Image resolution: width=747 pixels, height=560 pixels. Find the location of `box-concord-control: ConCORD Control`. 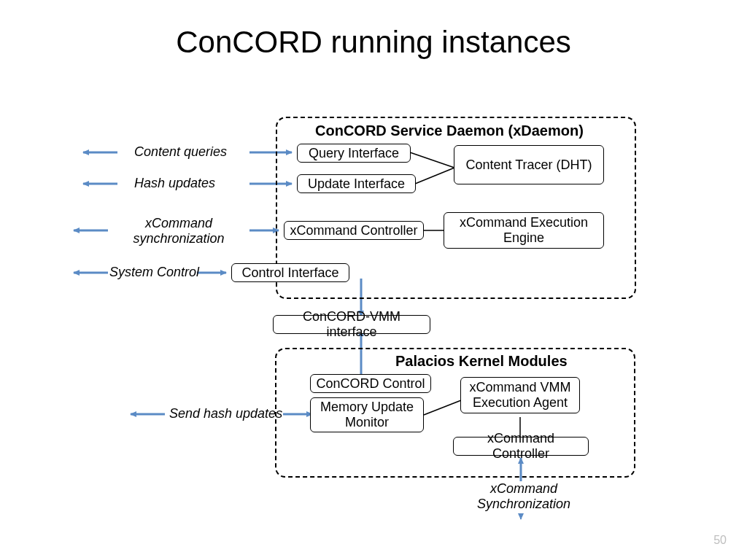

box-concord-control: ConCORD Control is located at coordinates (371, 384).